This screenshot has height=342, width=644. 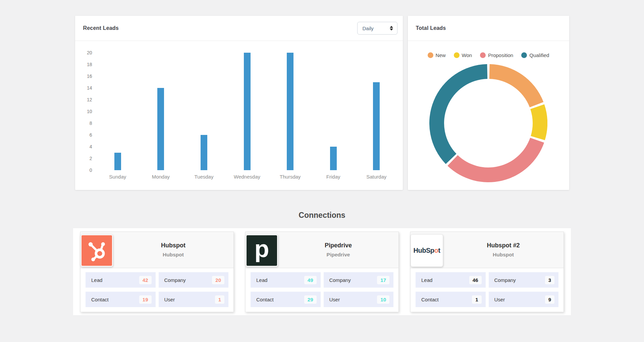 I want to click on donut-legend: NewWonPropositionQualified, so click(x=488, y=55).